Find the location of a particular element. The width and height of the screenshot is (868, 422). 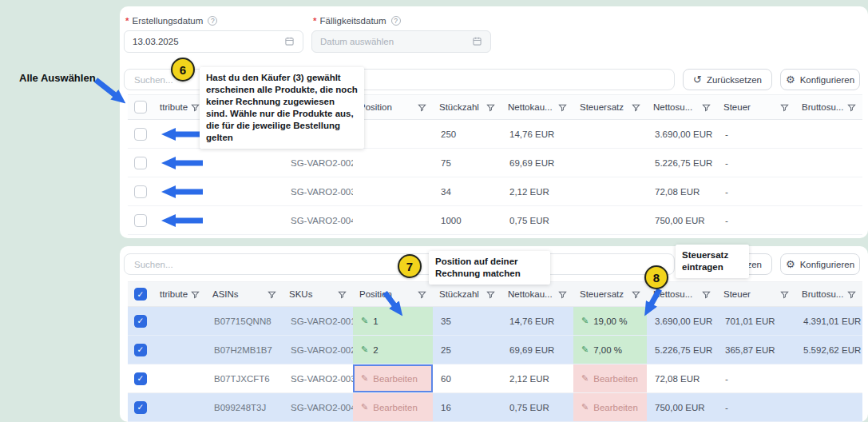

cell-stueckzahl: 250 is located at coordinates (467, 134).